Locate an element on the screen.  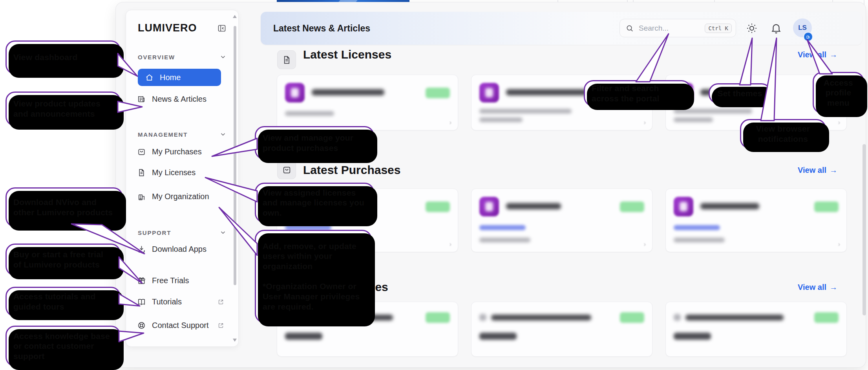
callout-download-apps: Download NVivo and other Lumivero produc… is located at coordinates (64, 207).